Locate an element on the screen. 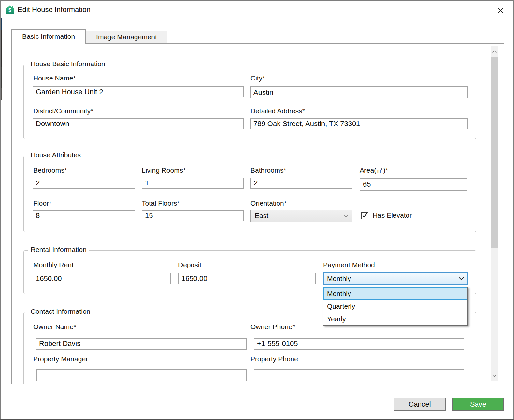 Image resolution: width=514 pixels, height=420 pixels. city-label: City* is located at coordinates (258, 78).